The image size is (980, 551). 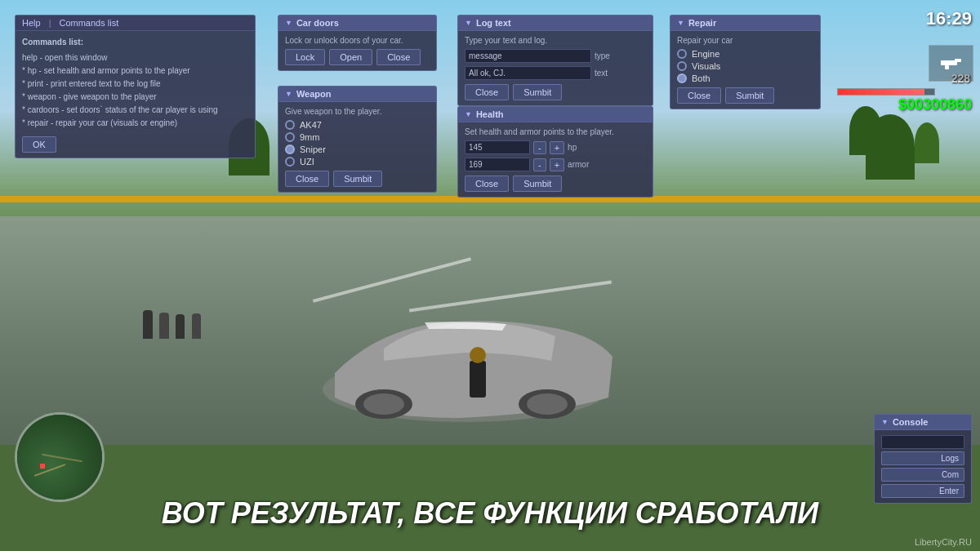 I want to click on weapon-buttons: Close Sumbit, so click(x=358, y=179).